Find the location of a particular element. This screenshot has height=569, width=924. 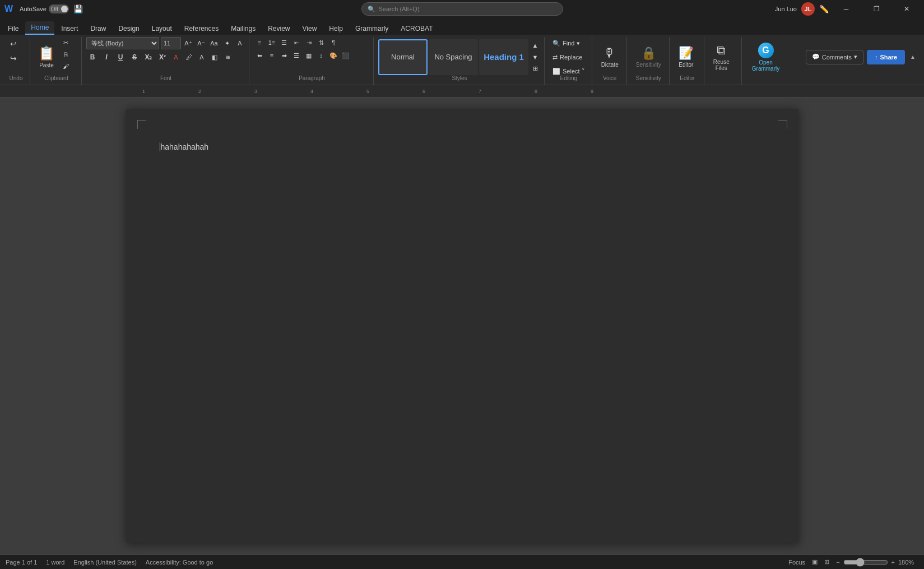

zoom-slider is located at coordinates (866, 562).